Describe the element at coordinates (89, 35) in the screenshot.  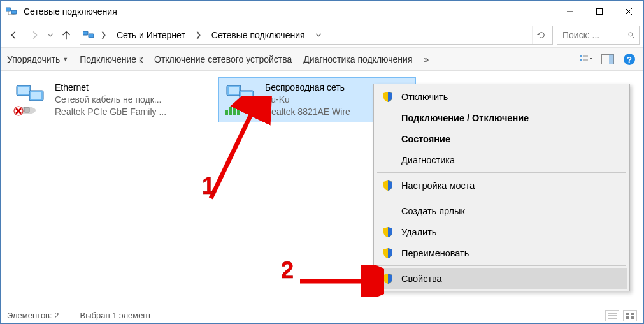
I see `location-icon` at that location.